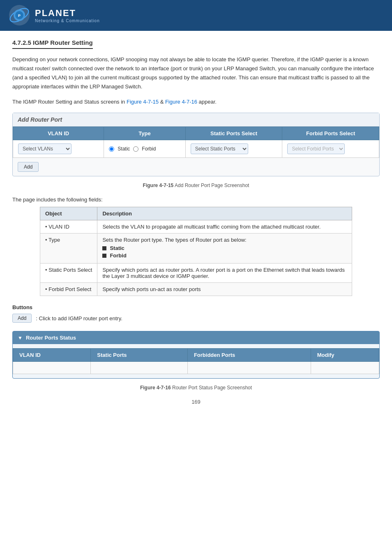 This screenshot has height=555, width=392. What do you see at coordinates (159, 185) in the screenshot?
I see `fig-caption-bold: Figure 4-7-15` at bounding box center [159, 185].